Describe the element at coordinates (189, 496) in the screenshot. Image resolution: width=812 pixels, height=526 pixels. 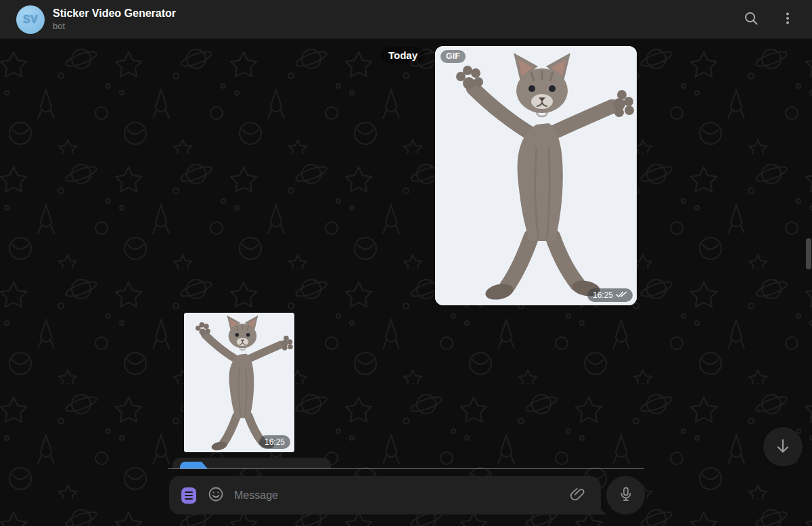
I see `bot-commands-button` at that location.